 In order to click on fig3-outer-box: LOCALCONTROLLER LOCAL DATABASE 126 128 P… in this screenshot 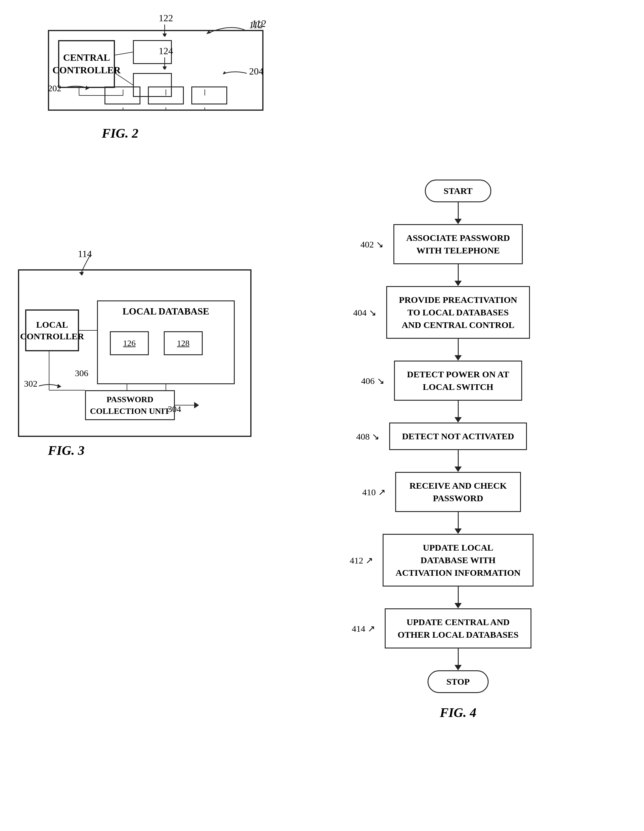, I will do `click(135, 353)`.